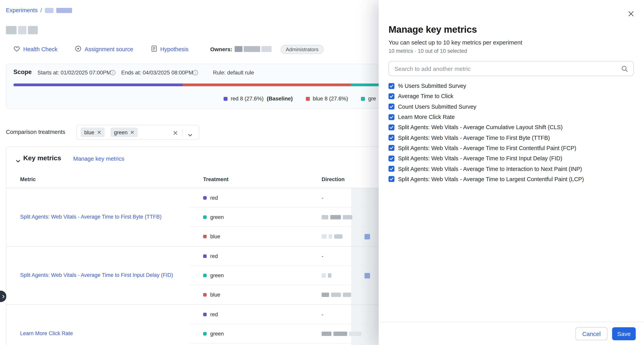 This screenshot has width=644, height=345. Describe the element at coordinates (18, 161) in the screenshot. I see `collapse-chevron-icon` at that location.